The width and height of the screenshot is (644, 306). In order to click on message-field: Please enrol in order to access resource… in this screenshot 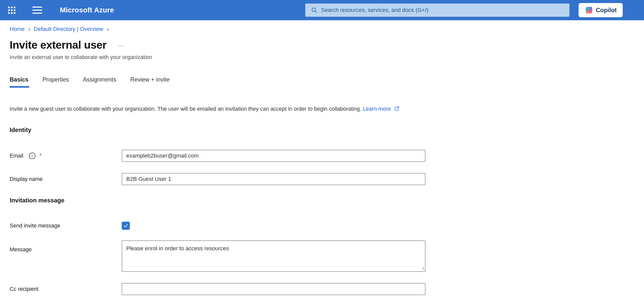, I will do `click(274, 256)`.